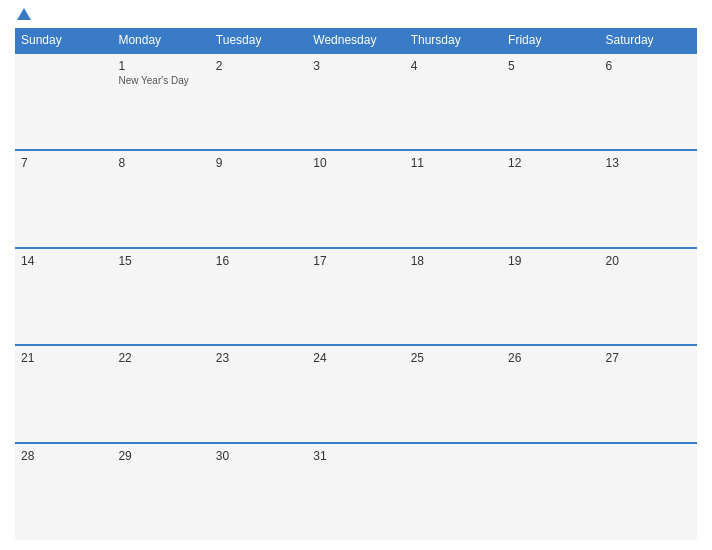 This screenshot has height=550, width=712. I want to click on day-number: 2, so click(258, 66).